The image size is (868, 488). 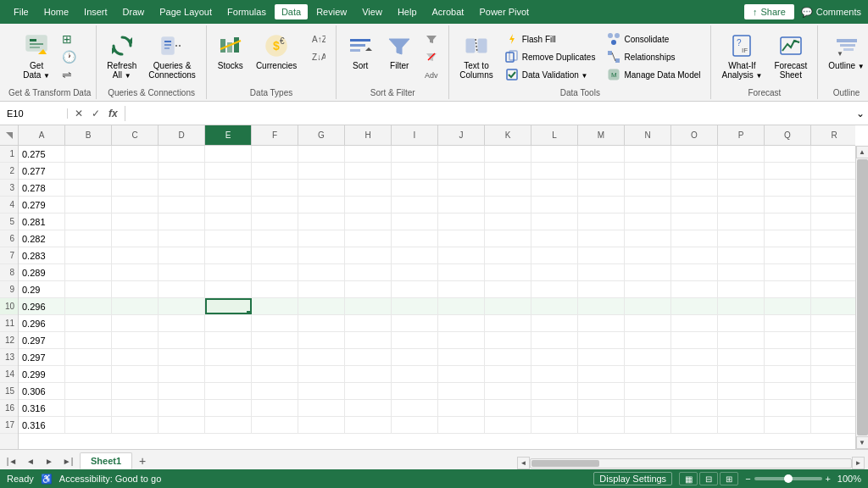 I want to click on cell-i2, so click(x=415, y=171).